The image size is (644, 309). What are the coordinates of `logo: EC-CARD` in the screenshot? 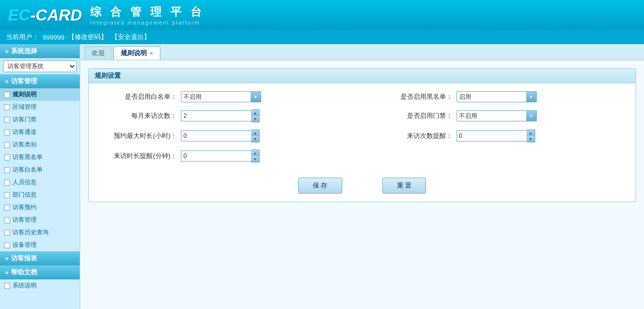 It's located at (45, 15).